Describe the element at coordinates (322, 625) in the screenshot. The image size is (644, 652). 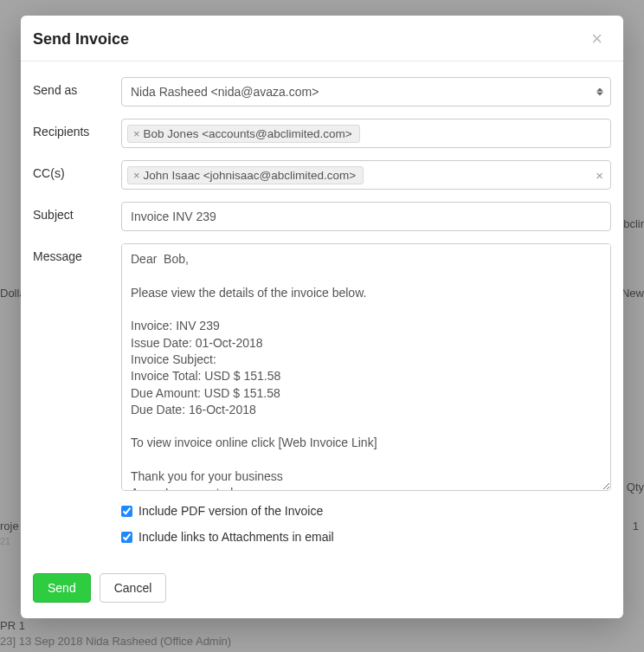
I see `bg-text: PR 1` at that location.